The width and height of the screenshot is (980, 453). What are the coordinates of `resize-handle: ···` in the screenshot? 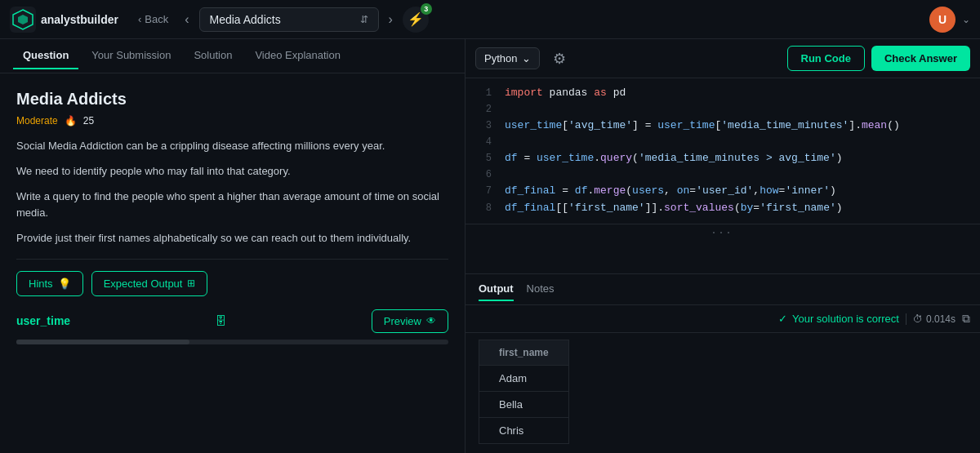 It's located at (723, 232).